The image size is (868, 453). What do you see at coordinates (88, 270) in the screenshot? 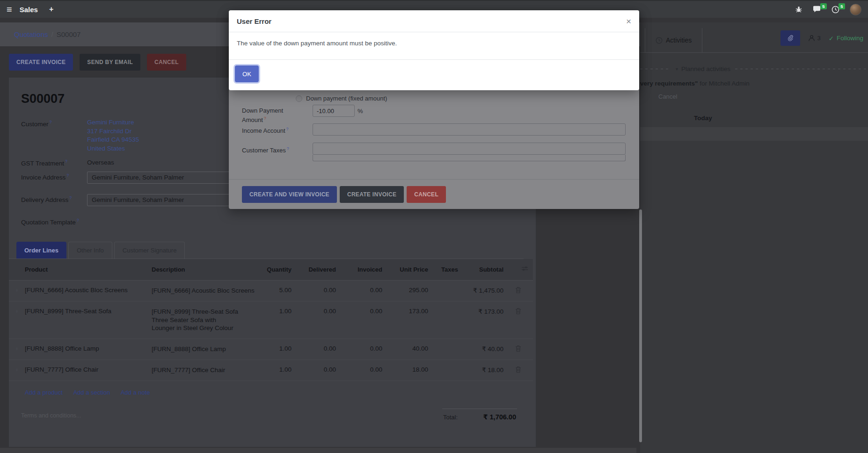
I see `col-product: Product` at bounding box center [88, 270].